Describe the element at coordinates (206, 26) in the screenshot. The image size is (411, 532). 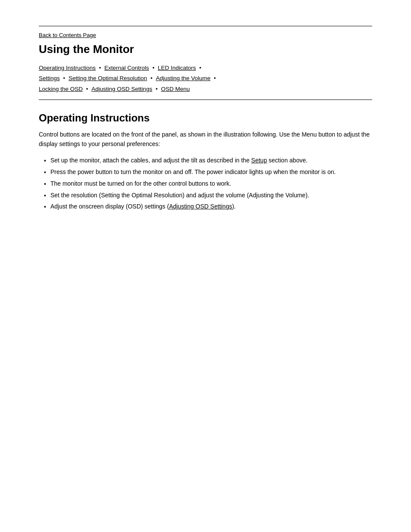
I see `top-rule` at that location.